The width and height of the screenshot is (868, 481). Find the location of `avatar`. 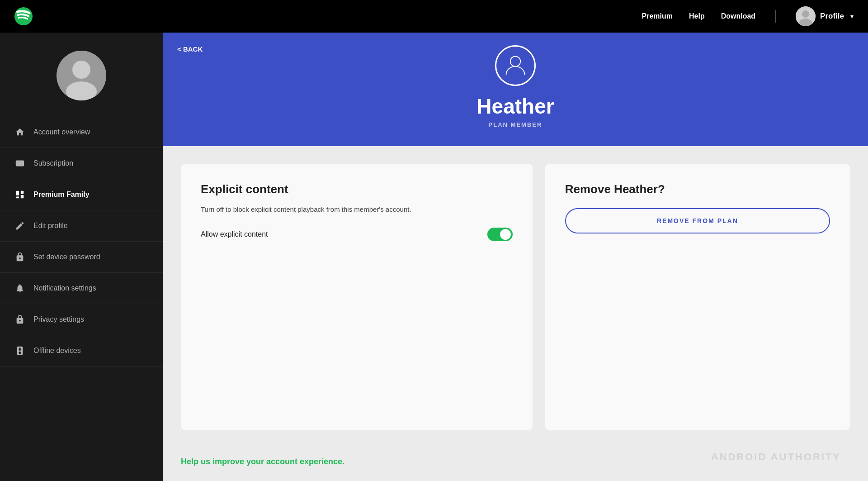

avatar is located at coordinates (806, 16).